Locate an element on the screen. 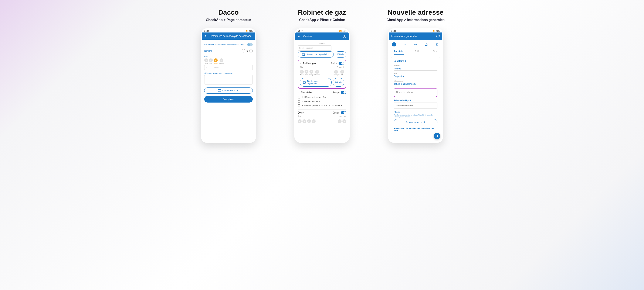  checklist-item: L'élément présente un état de propreté O… is located at coordinates (322, 106).